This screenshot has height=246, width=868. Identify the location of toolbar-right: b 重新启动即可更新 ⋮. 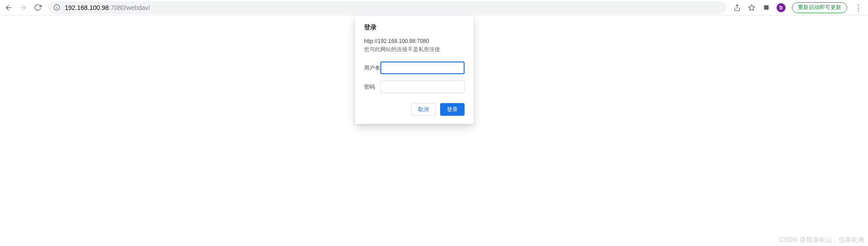
(798, 8).